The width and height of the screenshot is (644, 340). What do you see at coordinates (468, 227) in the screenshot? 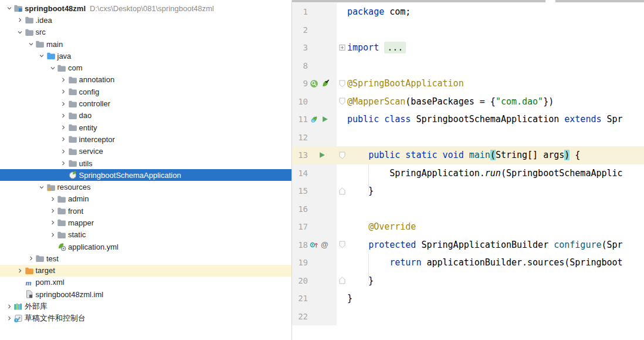
I see `code-line-17: 17 @Override` at bounding box center [468, 227].